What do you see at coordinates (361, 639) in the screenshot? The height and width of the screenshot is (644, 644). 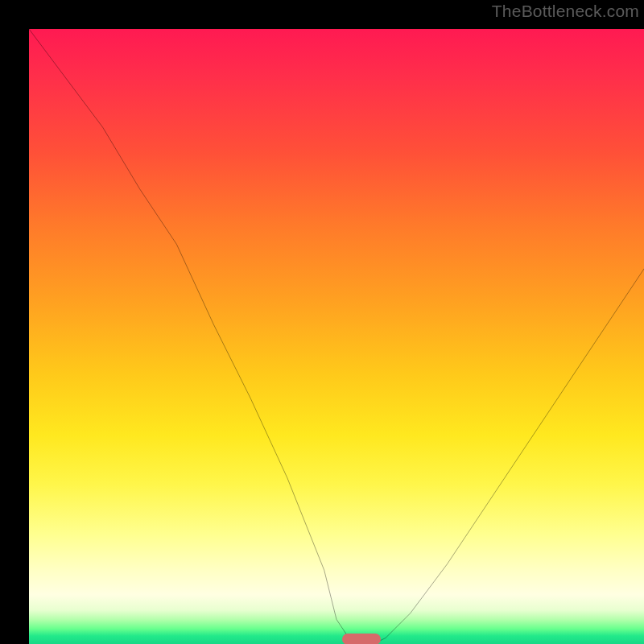 I see `optimal-marker` at bounding box center [361, 639].